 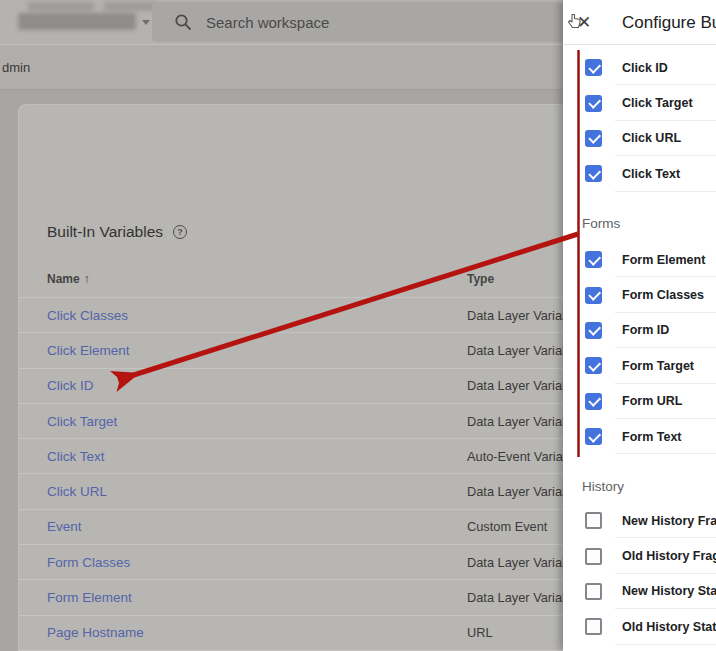 What do you see at coordinates (603, 486) in the screenshot?
I see `section-header-history: History` at bounding box center [603, 486].